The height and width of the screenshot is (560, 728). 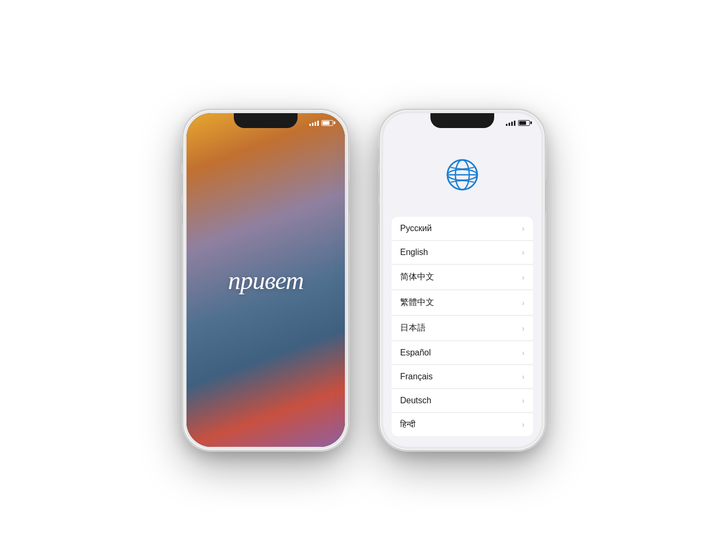 I want to click on language-list: Русский › English › 简体中文 › 繁體中文 › 日本語, so click(x=462, y=332).